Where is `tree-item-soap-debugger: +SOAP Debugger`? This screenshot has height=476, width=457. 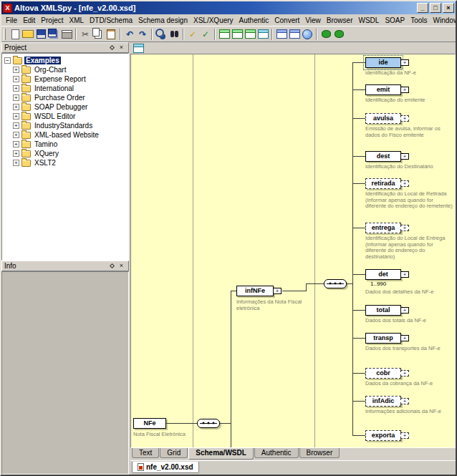 tree-item-soap-debugger: +SOAP Debugger is located at coordinates (65, 107).